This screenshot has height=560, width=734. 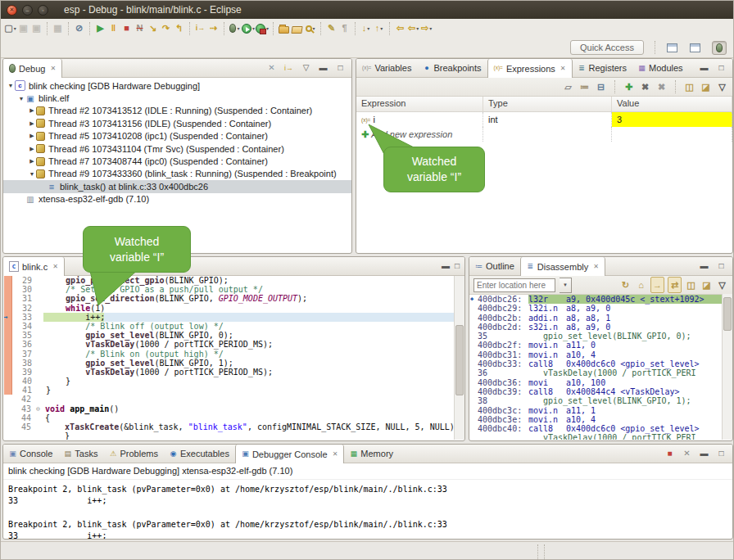 What do you see at coordinates (657, 285) in the screenshot?
I see `follow-pc-icon: →` at bounding box center [657, 285].